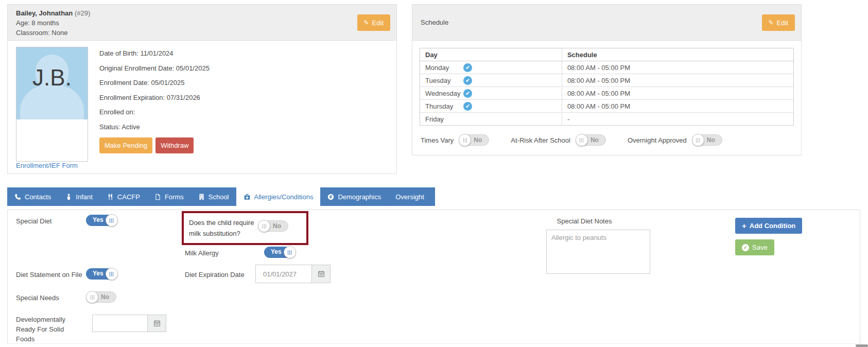 This screenshot has height=347, width=868. I want to click on milk-allergy-toggle: Yes, so click(280, 252).